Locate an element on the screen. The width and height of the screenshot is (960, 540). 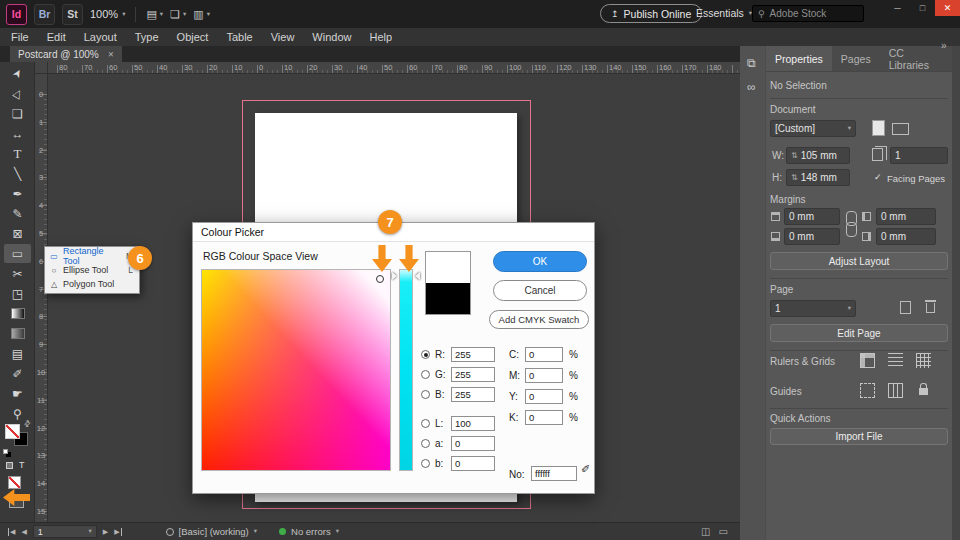
menu-item: Edit is located at coordinates (56, 37).